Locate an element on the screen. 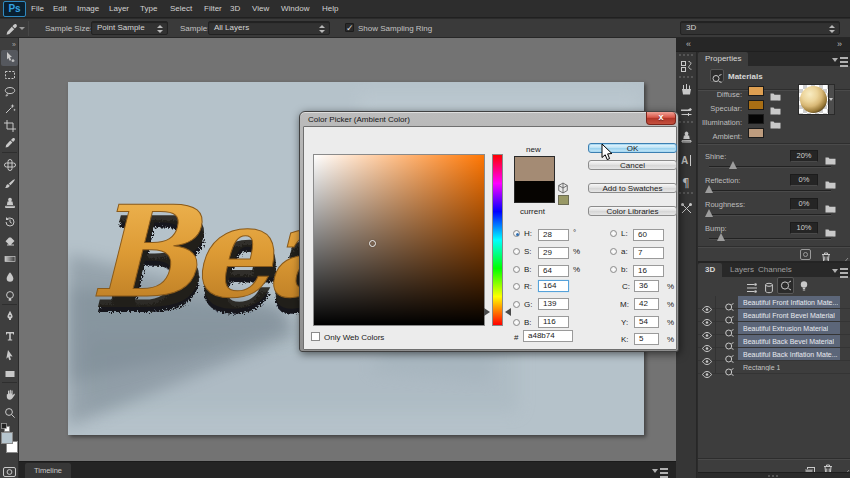 The height and width of the screenshot is (478, 850). hue-slider-arrow-right is located at coordinates (508, 312).